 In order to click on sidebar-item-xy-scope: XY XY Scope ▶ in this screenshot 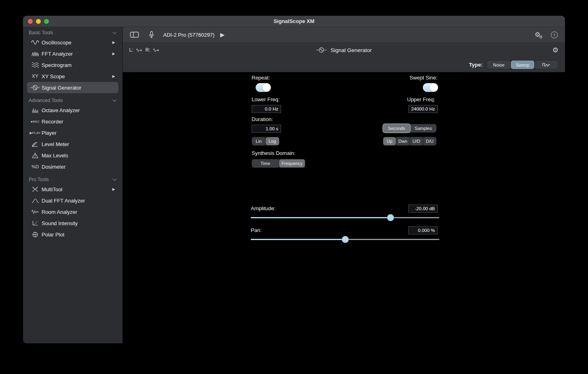, I will do `click(73, 76)`.